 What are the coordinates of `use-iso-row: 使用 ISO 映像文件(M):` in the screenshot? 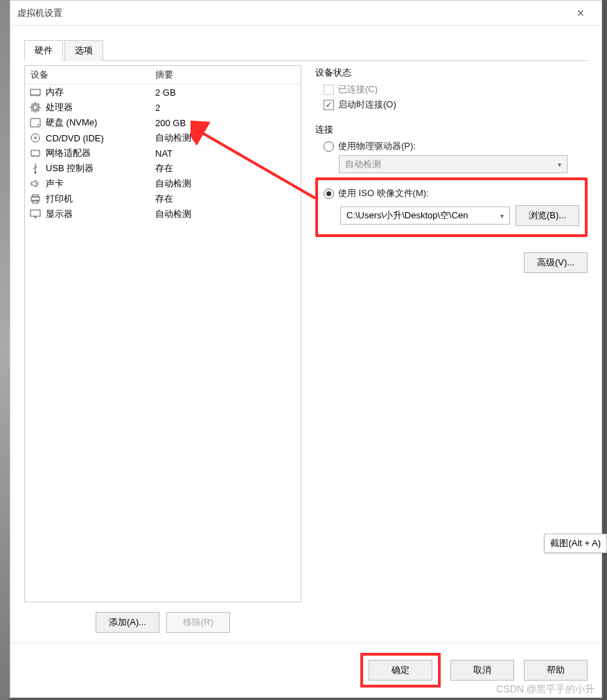 It's located at (452, 193).